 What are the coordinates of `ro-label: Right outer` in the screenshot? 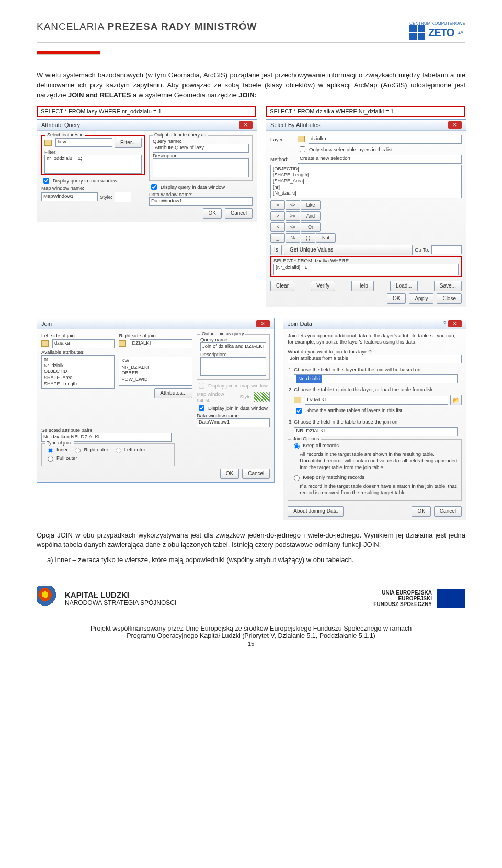 It's located at (96, 450).